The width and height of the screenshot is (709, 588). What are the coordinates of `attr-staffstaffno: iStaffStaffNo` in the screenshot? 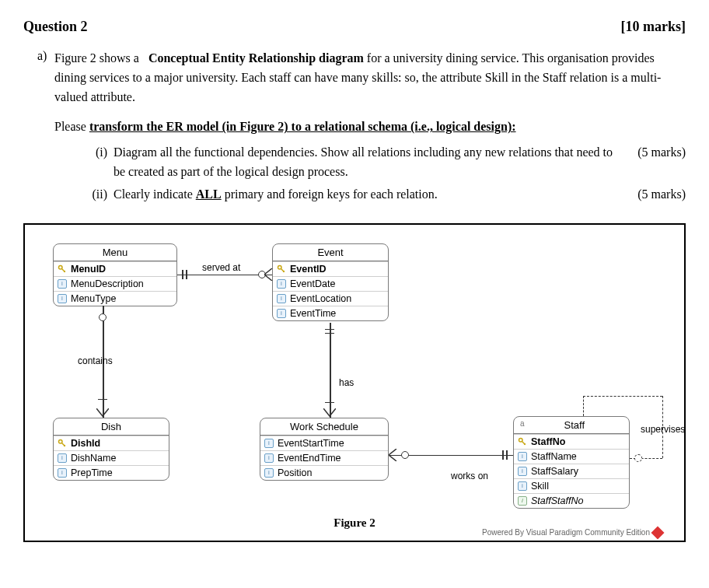 It's located at (571, 501).